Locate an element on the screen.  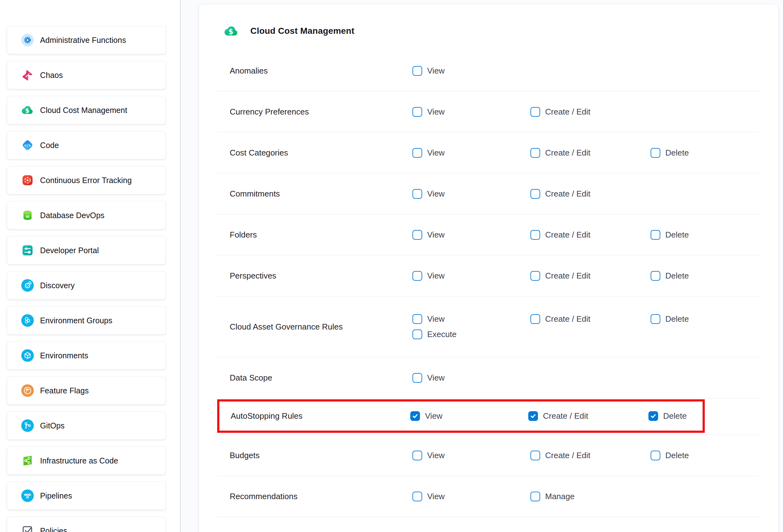
chaos-icon is located at coordinates (28, 75).